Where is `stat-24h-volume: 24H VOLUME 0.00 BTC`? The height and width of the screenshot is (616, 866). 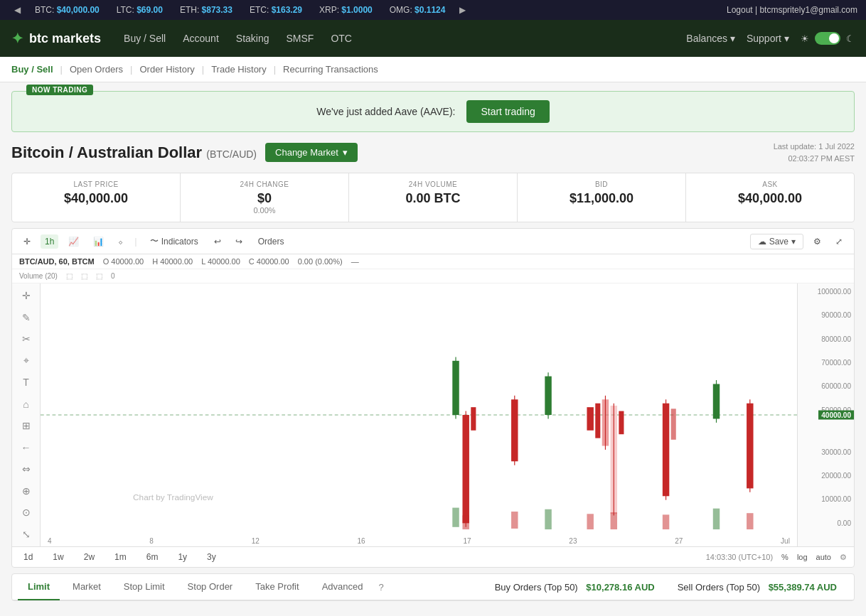 stat-24h-volume: 24H VOLUME 0.00 BTC is located at coordinates (434, 198).